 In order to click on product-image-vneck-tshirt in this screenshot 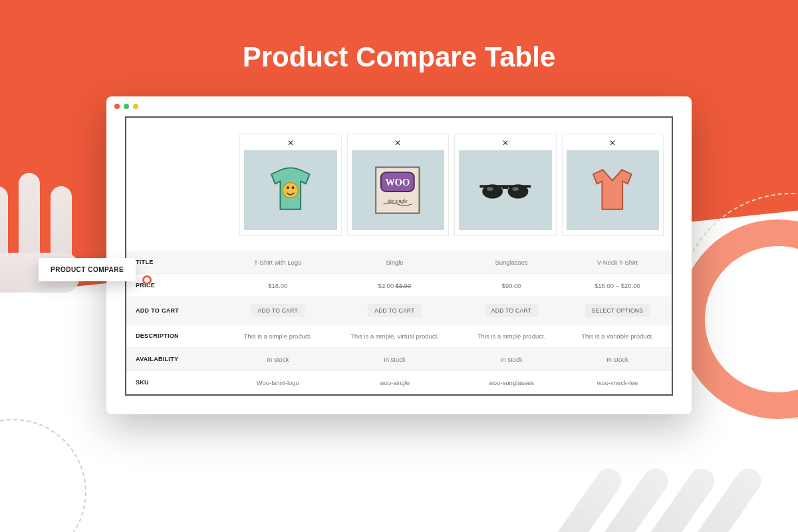, I will do `click(613, 190)`.